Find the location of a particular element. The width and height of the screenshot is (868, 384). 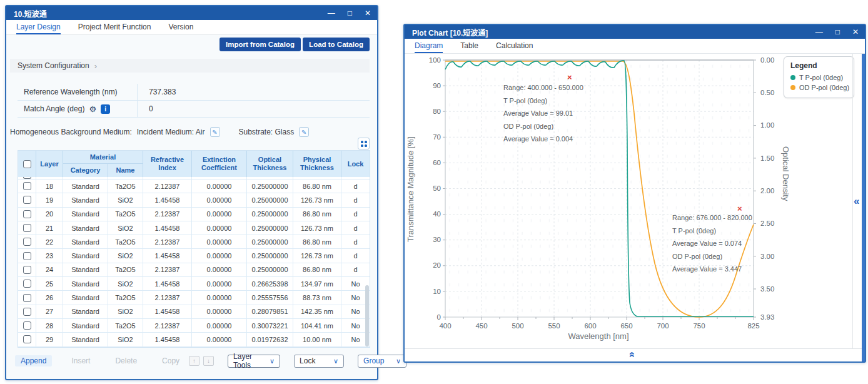

incident-medium-label: Incident Medium: Air is located at coordinates (171, 132).